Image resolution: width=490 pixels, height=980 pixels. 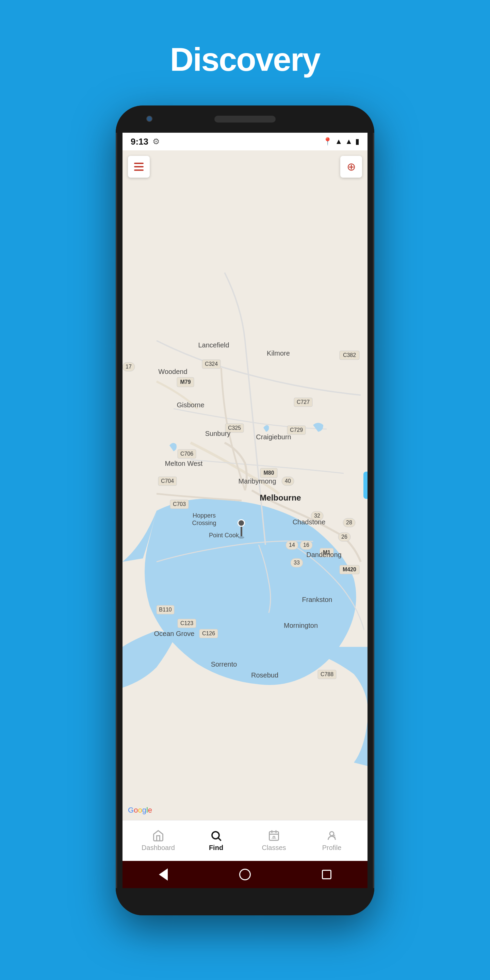 I want to click on status-left: 9:13 ⚙, so click(x=145, y=142).